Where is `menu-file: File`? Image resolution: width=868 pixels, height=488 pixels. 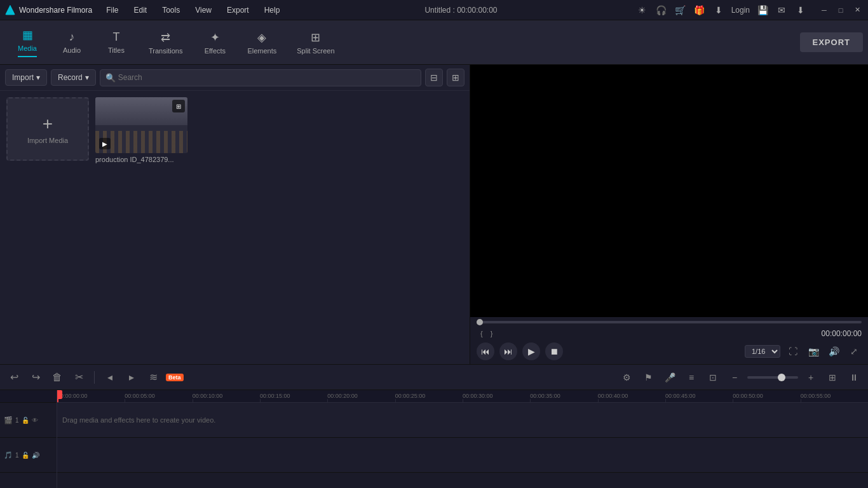
menu-file: File is located at coordinates (112, 10).